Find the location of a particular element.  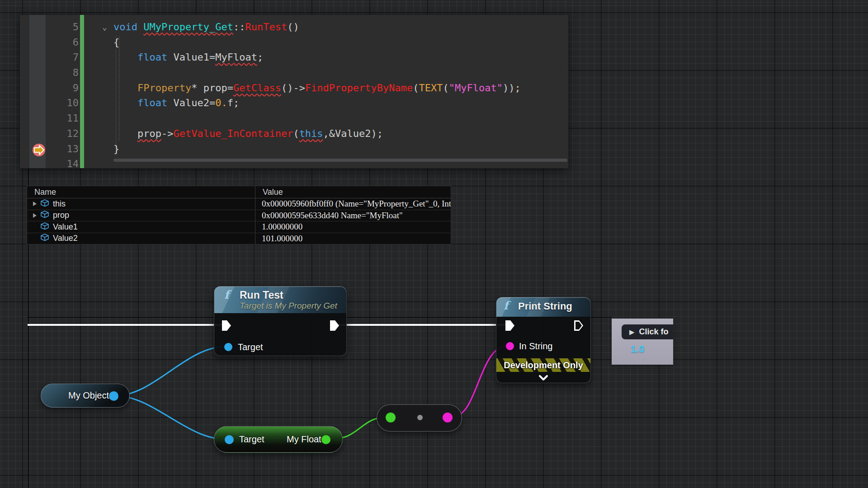

variable-value: 1.00000000 is located at coordinates (353, 227).